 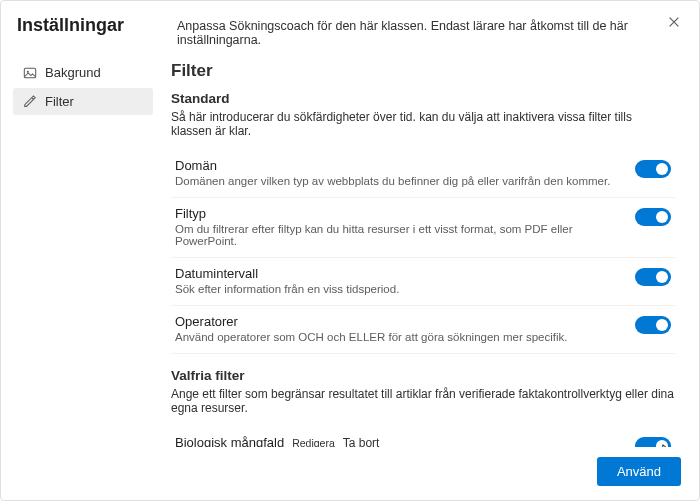 What do you see at coordinates (639, 472) in the screenshot?
I see `apply-button: Använd` at bounding box center [639, 472].